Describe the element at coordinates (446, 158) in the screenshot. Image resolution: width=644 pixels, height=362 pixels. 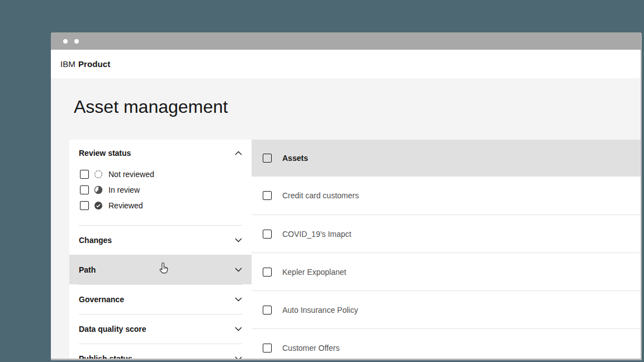
I see `asset-table-header: Assets` at that location.